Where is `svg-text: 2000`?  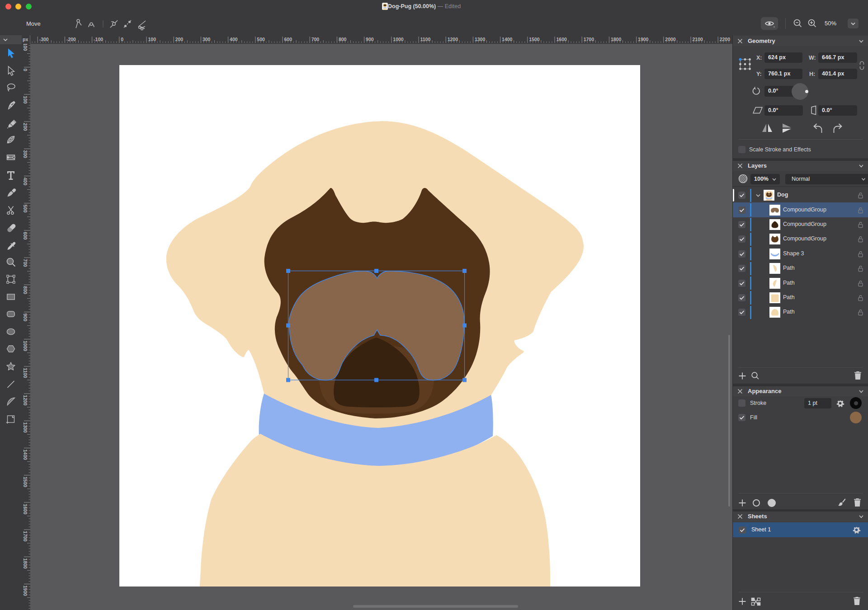
svg-text: 2000 is located at coordinates (670, 39).